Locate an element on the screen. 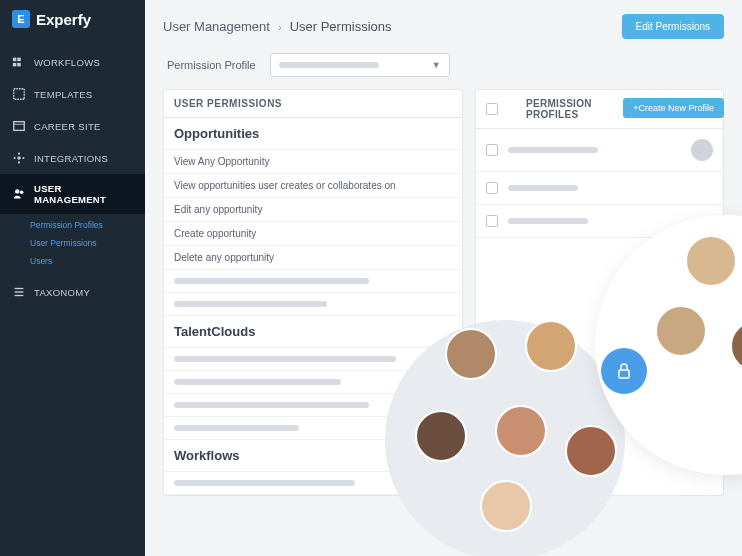 Image resolution: width=742 pixels, height=556 pixels. chevron-right-icon: › is located at coordinates (280, 27).